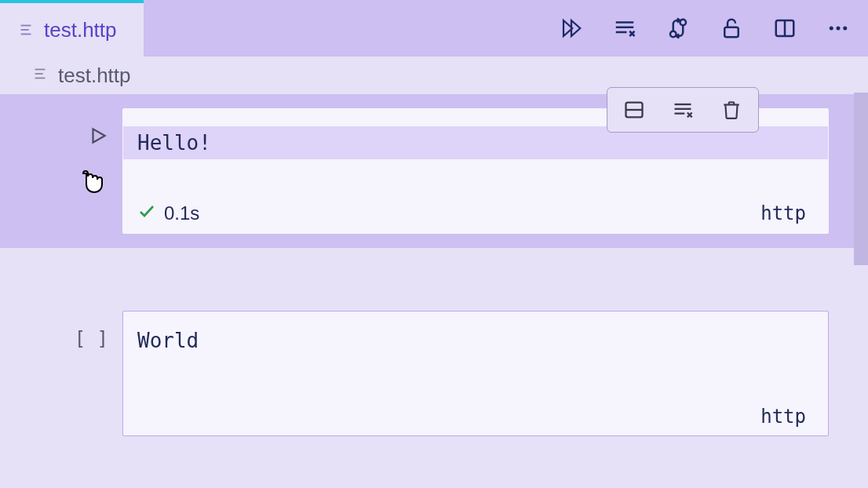 This screenshot has width=868, height=488. What do you see at coordinates (683, 110) in the screenshot?
I see `clear-output-icon` at bounding box center [683, 110].